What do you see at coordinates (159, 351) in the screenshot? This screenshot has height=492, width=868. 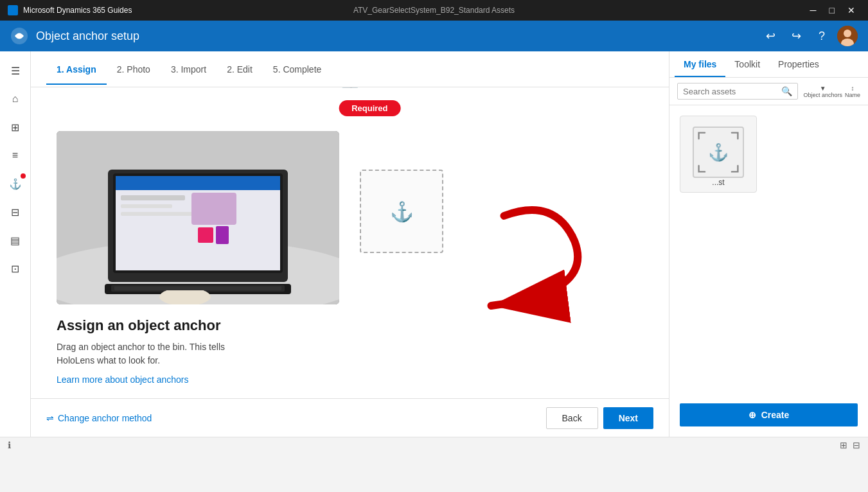 I see `assign-text-section: Assign an object anchor Drag an object a…` at bounding box center [159, 351].